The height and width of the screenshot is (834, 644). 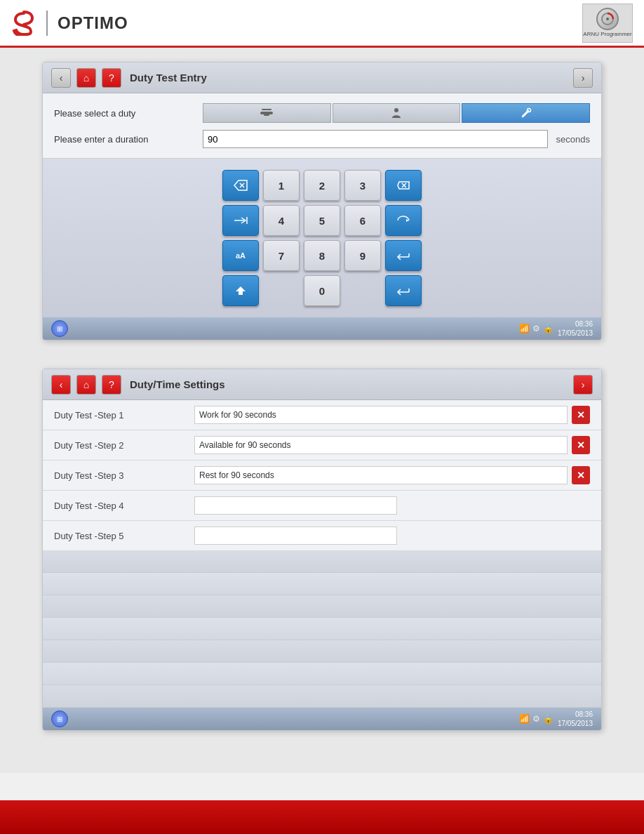 I want to click on panel1-form: Please select a duty, so click(x=322, y=126).